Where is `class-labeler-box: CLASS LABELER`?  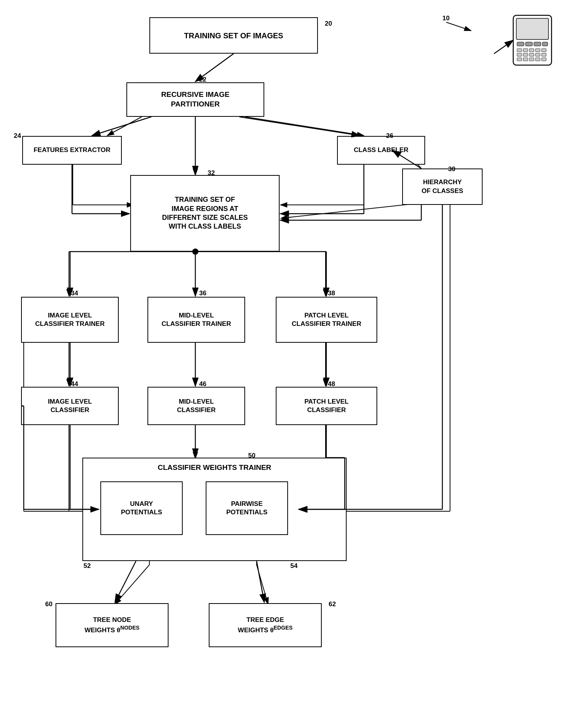 class-labeler-box: CLASS LABELER is located at coordinates (381, 150).